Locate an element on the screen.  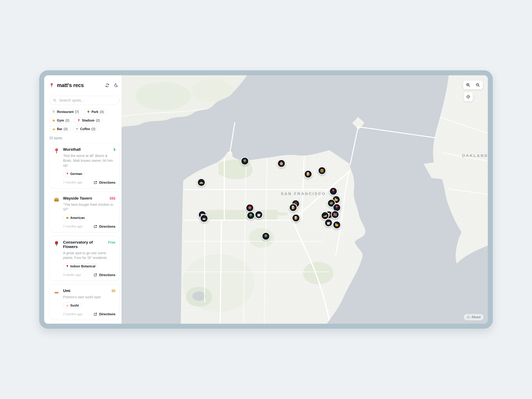
hibiscus-icon is located at coordinates (250, 208).